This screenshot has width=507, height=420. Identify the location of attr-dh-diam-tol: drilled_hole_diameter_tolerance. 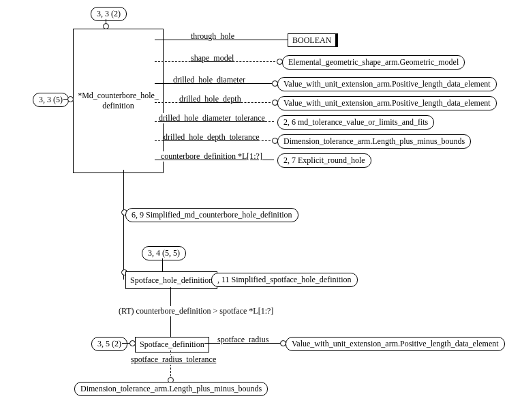
(212, 119).